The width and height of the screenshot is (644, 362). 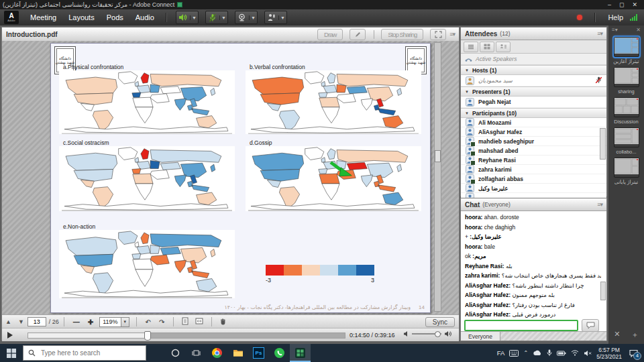 What do you see at coordinates (471, 47) in the screenshot?
I see `attendee-list-view-button` at bounding box center [471, 47].